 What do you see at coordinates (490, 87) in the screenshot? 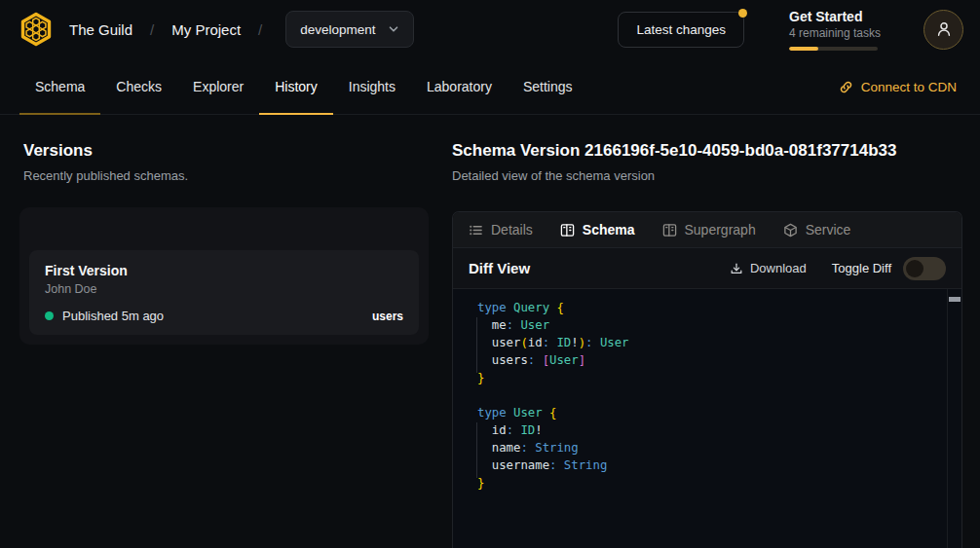
I see `target-navbar: Schema Checks Explorer History Insights …` at bounding box center [490, 87].